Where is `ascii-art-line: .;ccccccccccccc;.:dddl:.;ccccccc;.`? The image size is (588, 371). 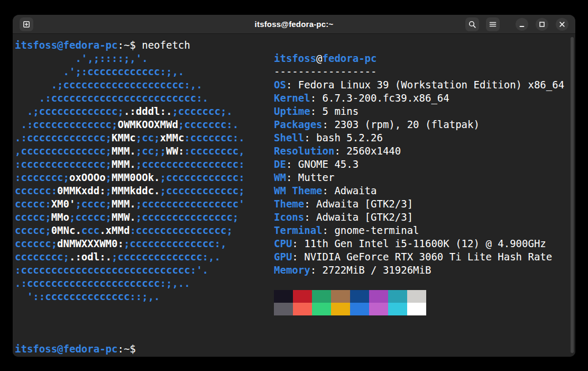
ascii-art-line: .;ccccccccccccc;.:dddl:.;ccccccc;. is located at coordinates (130, 111).